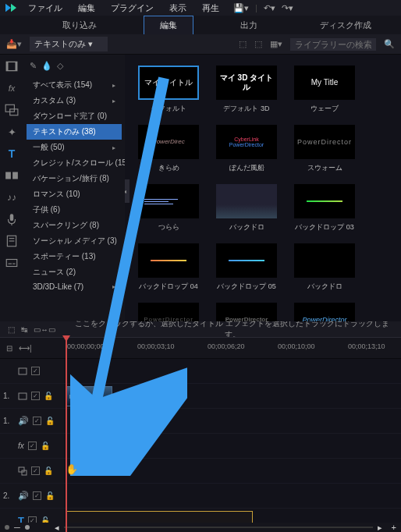 This screenshot has height=532, width=401. Describe the element at coordinates (25, 348) in the screenshot. I see `fit-icon-2: ⟷|` at that location.